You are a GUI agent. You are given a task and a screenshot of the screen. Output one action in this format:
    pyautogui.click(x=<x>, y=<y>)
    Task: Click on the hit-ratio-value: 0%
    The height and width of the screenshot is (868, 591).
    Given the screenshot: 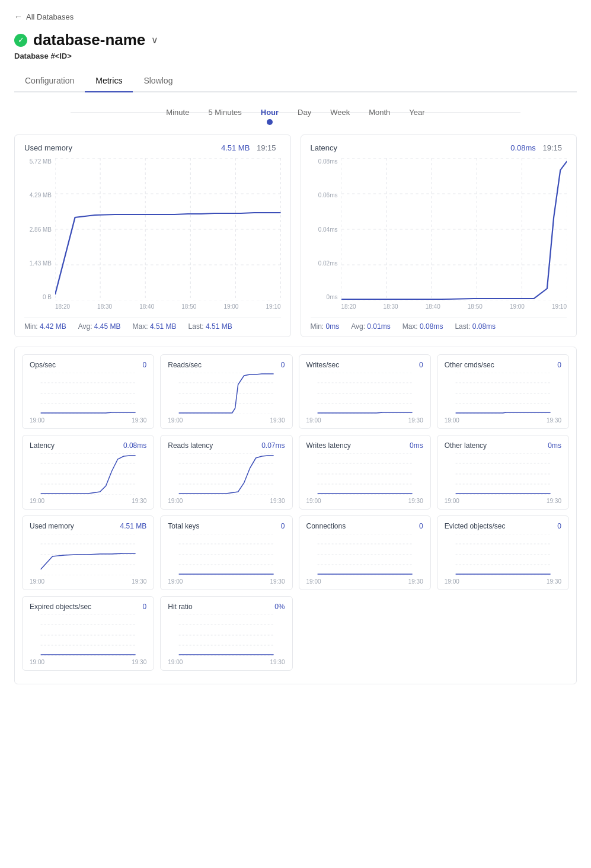 What is the action you would take?
    pyautogui.click(x=280, y=607)
    